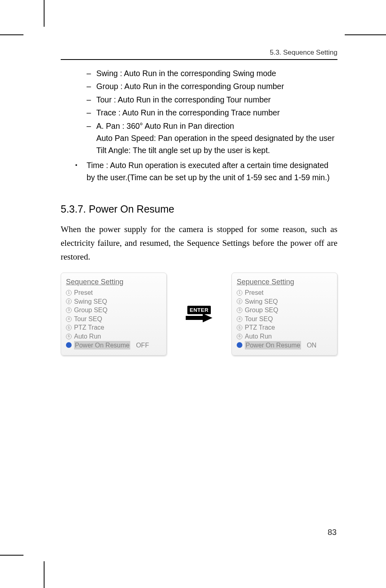 The height and width of the screenshot is (588, 386). I want to click on apan-line1: A. Pan : 360° Auto Run in Pan direction, so click(217, 126).